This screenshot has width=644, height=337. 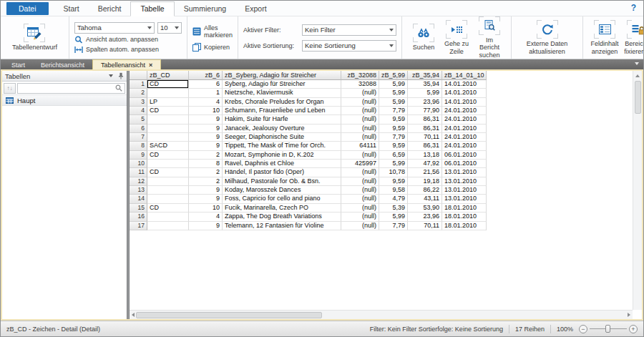 I want to click on ribbon-tab-tabelle: Tabelle, so click(x=152, y=9).